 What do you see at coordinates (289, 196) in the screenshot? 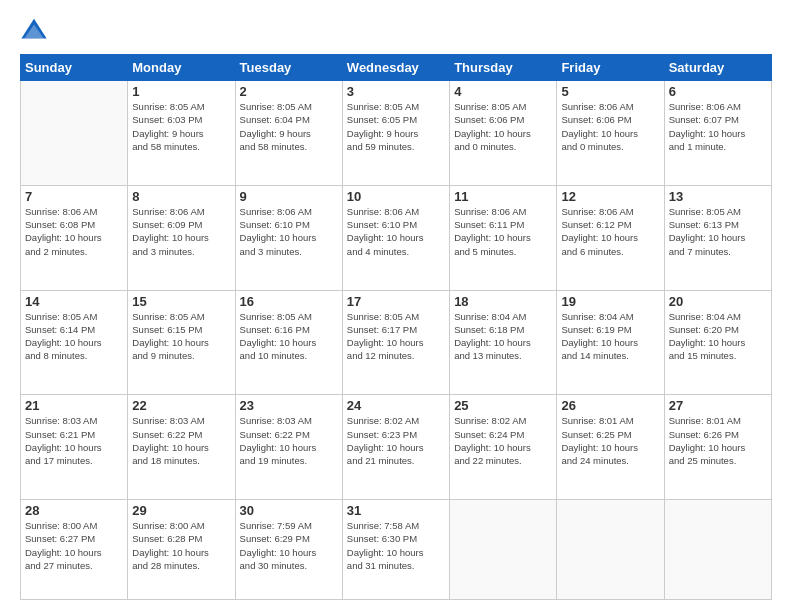
I see `day-number: 9` at bounding box center [289, 196].